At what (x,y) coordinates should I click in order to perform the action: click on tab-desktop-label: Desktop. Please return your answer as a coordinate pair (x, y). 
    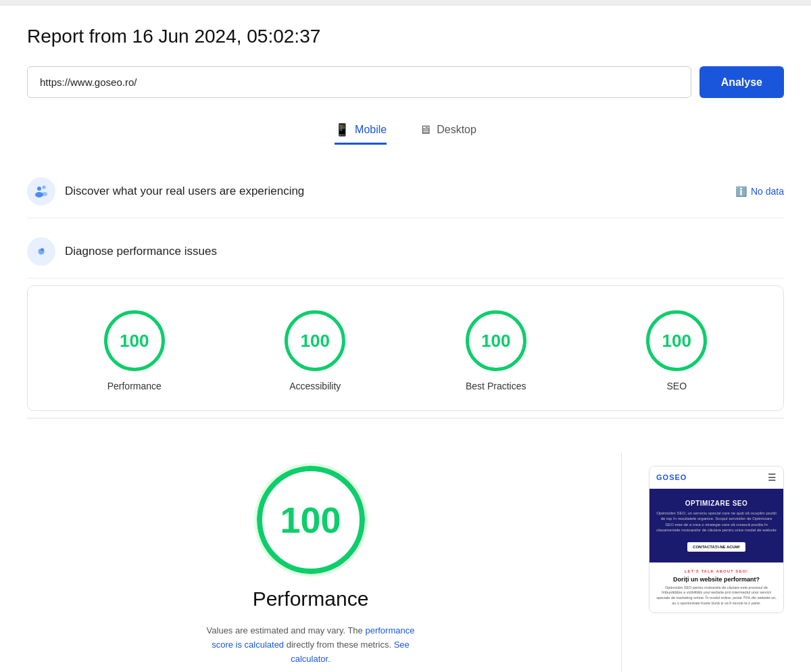
    Looking at the image, I should click on (457, 130).